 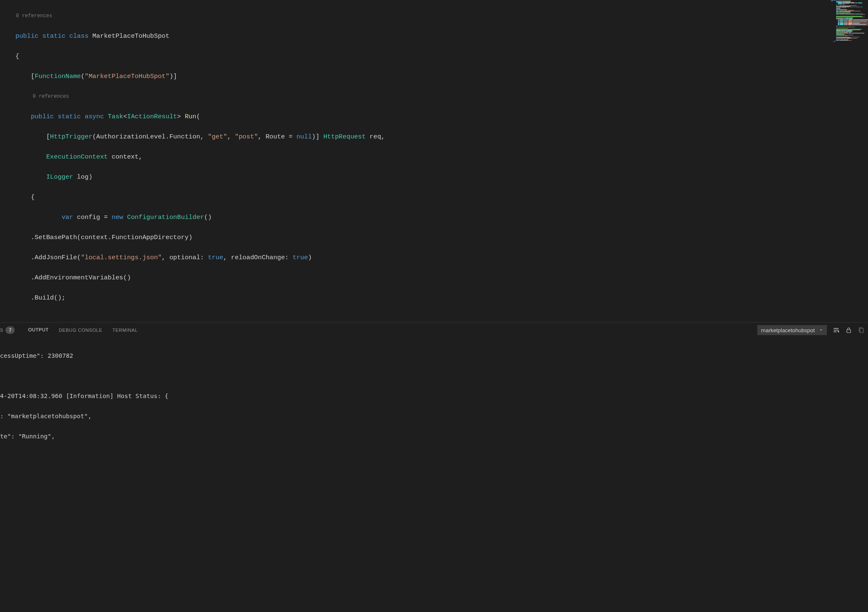 I want to click on problems-badge: 7, so click(x=10, y=330).